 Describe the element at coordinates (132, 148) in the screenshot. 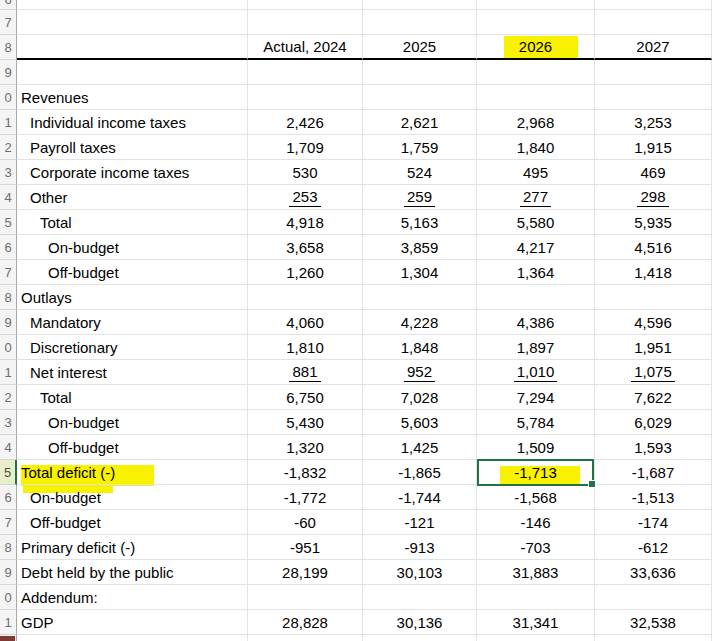

I see `row-label-cell: Payroll taxes` at that location.